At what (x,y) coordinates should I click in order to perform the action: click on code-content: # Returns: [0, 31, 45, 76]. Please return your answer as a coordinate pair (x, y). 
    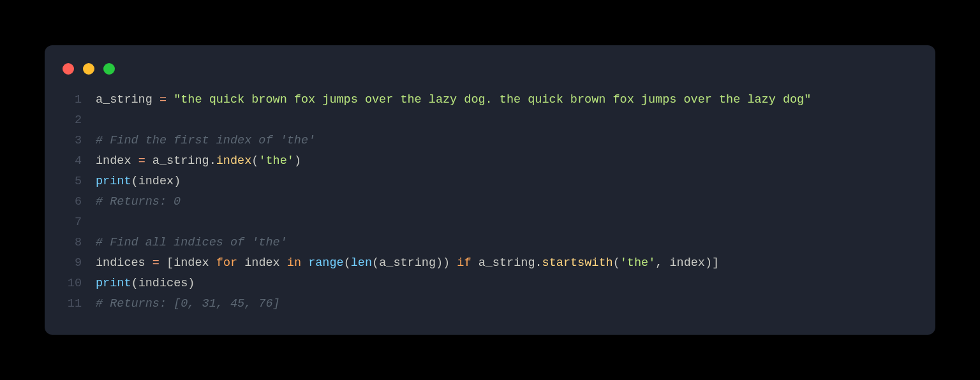
    Looking at the image, I should click on (181, 304).